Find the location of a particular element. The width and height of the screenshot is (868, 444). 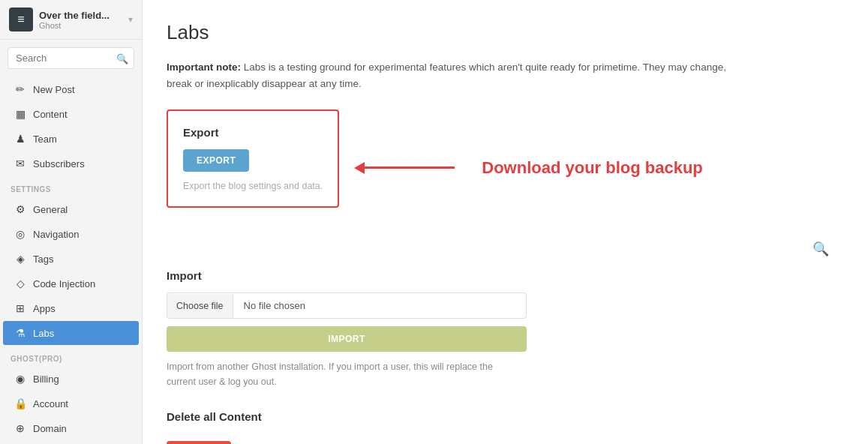

sidebar-item-team: ♟ Team is located at coordinates (71, 139).